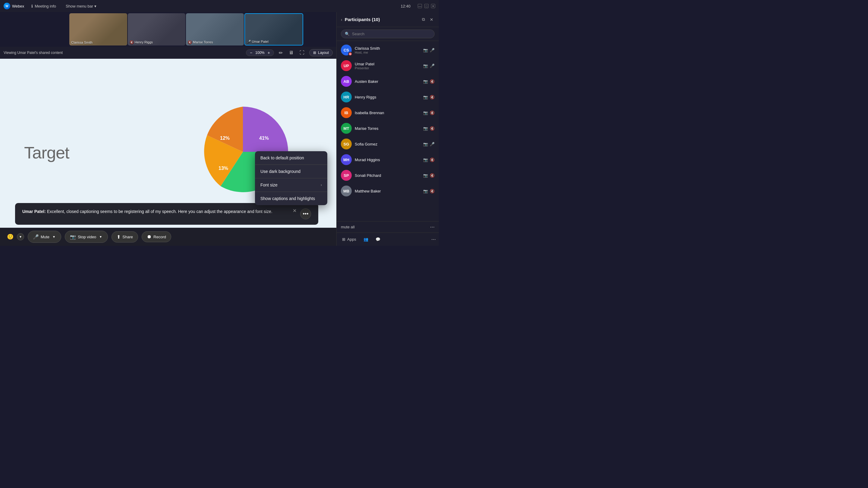  Describe the element at coordinates (269, 185) in the screenshot. I see `font-size-label: Font size` at that location.